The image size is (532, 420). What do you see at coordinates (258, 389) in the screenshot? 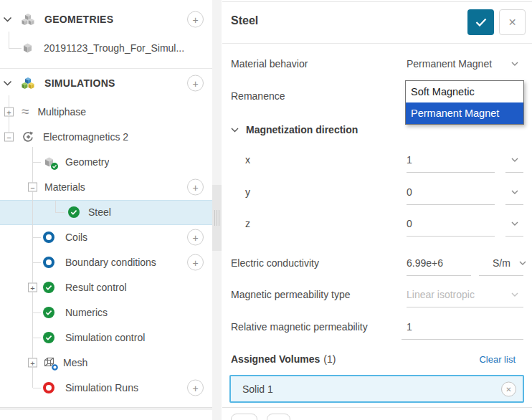
I see `chip-label: Solid 1` at bounding box center [258, 389].